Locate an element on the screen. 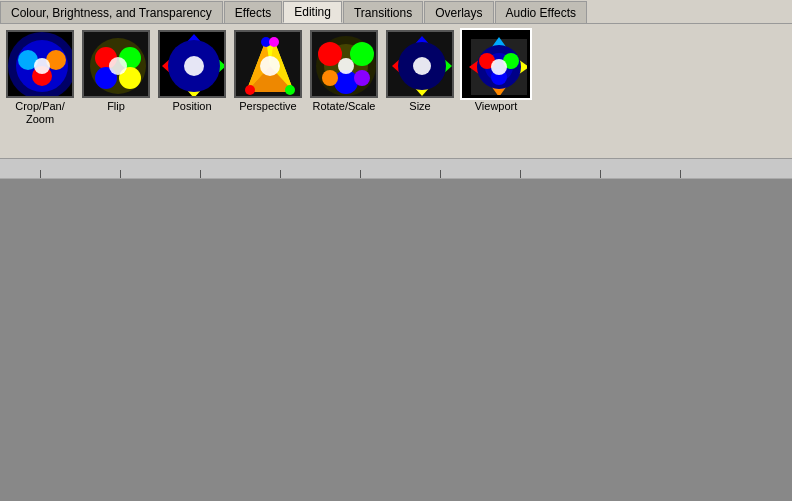 Image resolution: width=792 pixels, height=501 pixels. effect-thumb-viewport is located at coordinates (496, 64).